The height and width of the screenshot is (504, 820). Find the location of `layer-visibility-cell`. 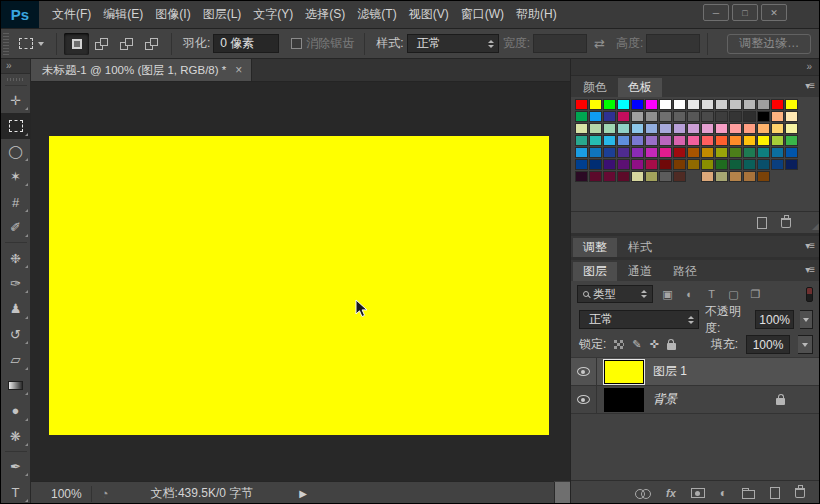

layer-visibility-cell is located at coordinates (584, 400).